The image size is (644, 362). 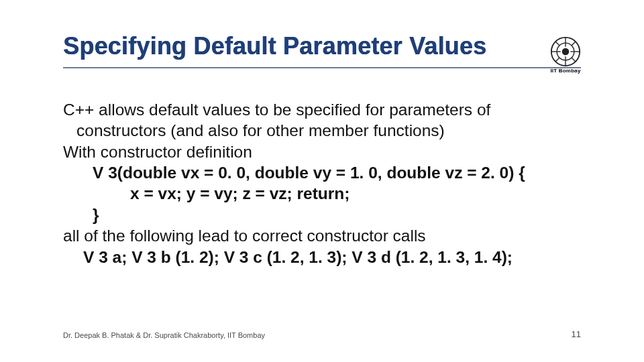 I want to click on code-line-1: V 3(double vx = 0. 0, double vy = 1. 0, …, so click(x=322, y=173).